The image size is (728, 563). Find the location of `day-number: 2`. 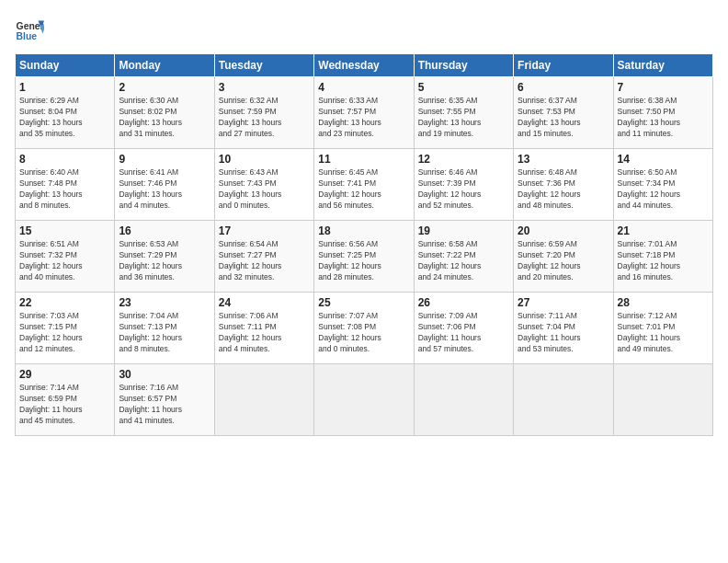

day-number: 2 is located at coordinates (164, 87).